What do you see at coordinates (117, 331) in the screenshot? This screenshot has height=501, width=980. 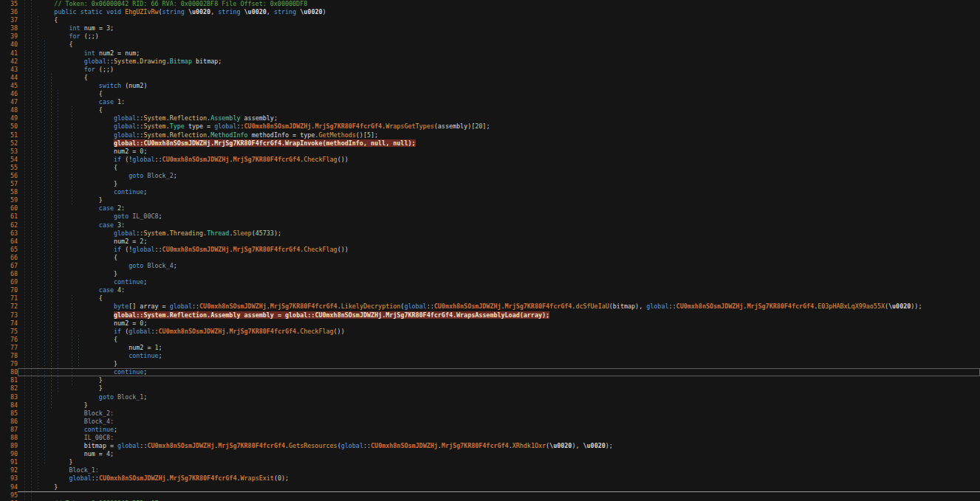 I see `token-k: if` at bounding box center [117, 331].